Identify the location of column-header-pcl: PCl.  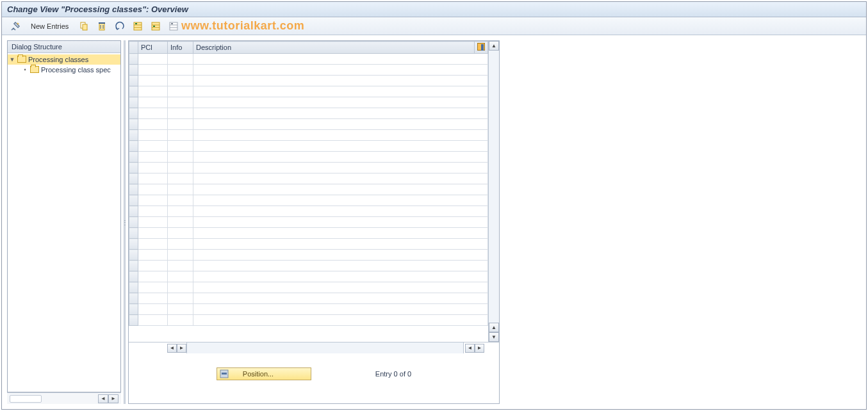
(153, 47).